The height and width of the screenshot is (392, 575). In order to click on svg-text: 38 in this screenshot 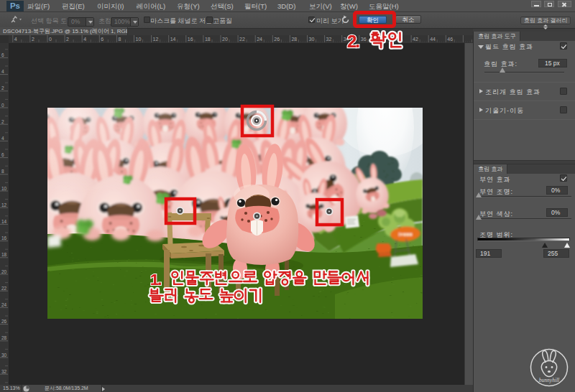, I will do `click(381, 39)`.